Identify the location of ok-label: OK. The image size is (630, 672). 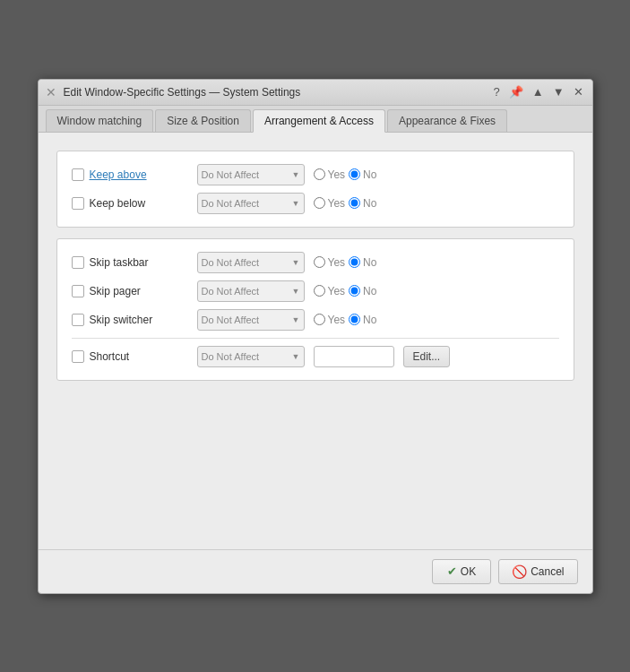
(468, 572).